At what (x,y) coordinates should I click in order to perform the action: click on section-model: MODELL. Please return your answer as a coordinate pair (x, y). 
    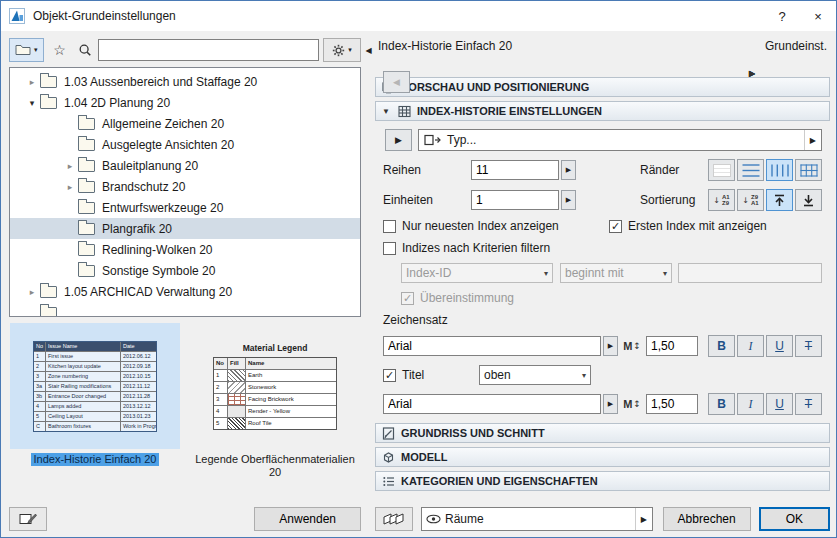
    Looking at the image, I should click on (602, 457).